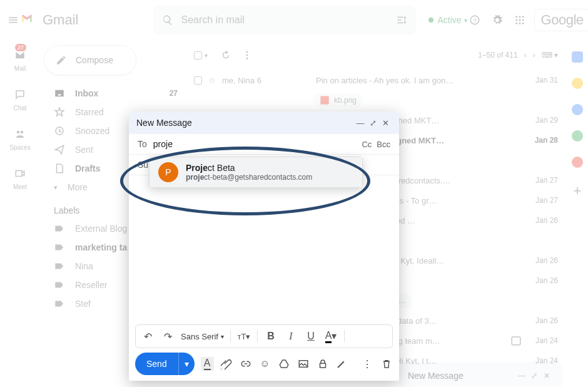 This screenshot has height=387, width=588. What do you see at coordinates (577, 136) in the screenshot?
I see `sidepanel-contacts` at bounding box center [577, 136].